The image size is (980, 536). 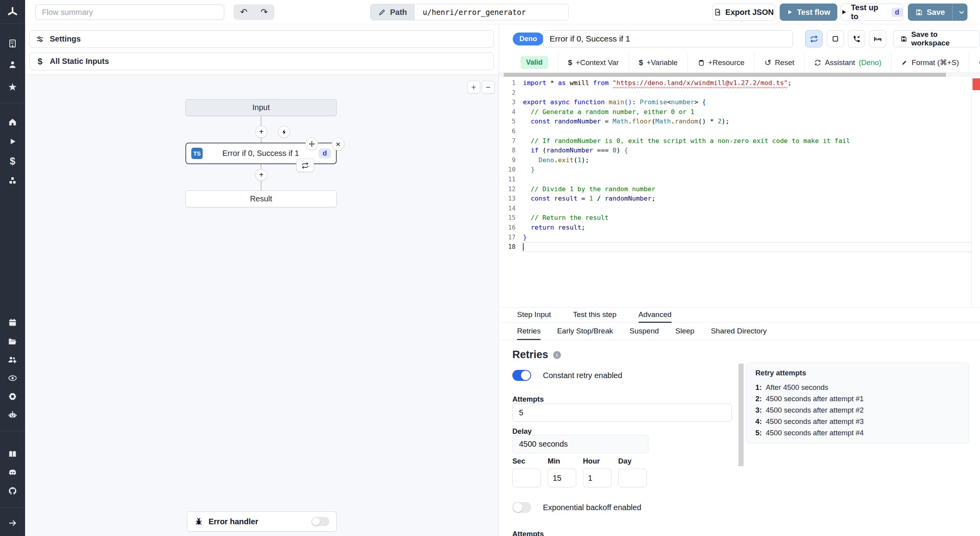 I want to click on code-line-4: 4 // Generate a random number, either 0 …, so click(x=739, y=112).